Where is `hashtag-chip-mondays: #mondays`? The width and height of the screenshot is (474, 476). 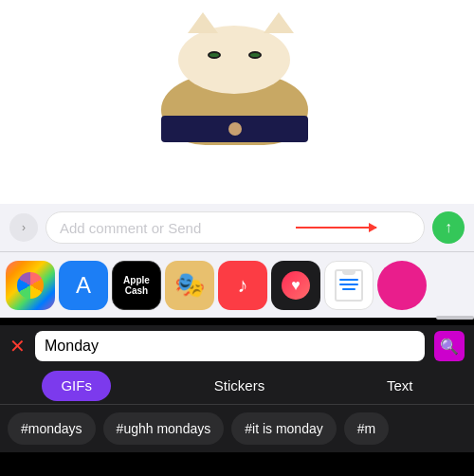 hashtag-chip-mondays: #mondays is located at coordinates (51, 429).